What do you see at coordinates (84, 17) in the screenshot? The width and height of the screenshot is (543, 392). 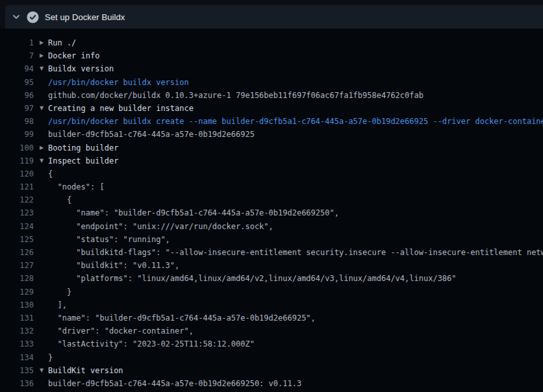 I see `step-title: Set up Docker Buildx` at bounding box center [84, 17].